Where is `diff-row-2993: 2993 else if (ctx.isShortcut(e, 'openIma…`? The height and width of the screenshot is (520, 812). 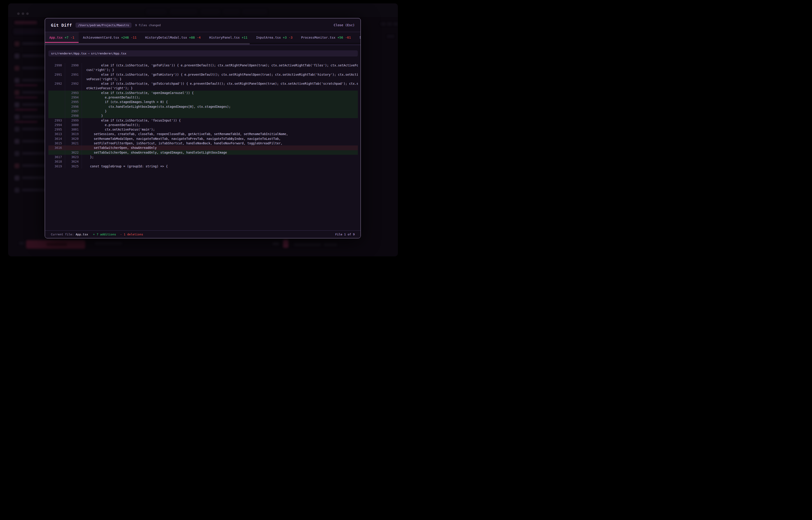 diff-row-2993: 2993 else if (ctx.isShortcut(e, 'openIma… is located at coordinates (203, 93).